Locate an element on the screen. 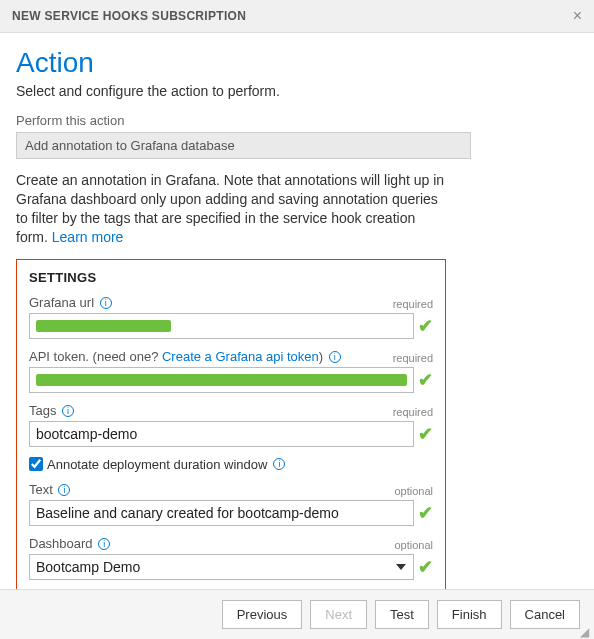 This screenshot has height=639, width=594. tags-label: Tags i is located at coordinates (52, 410).